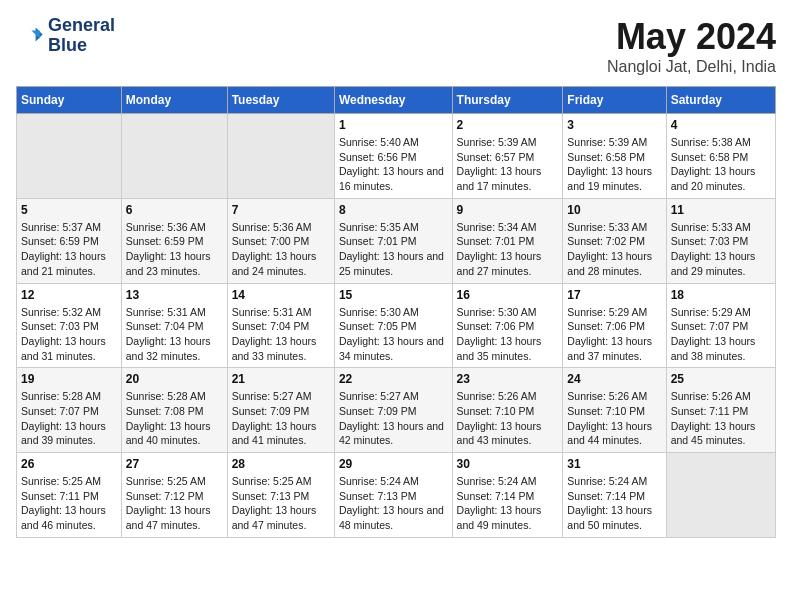  I want to click on calendar-cell: 5 Sunrise: 5:37 AMSunset: 6:59 PMDayligh…, so click(70, 240).